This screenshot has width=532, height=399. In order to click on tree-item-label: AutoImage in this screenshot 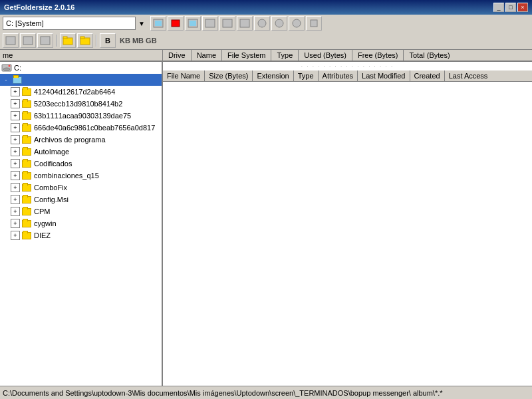, I will do `click(52, 152)`.